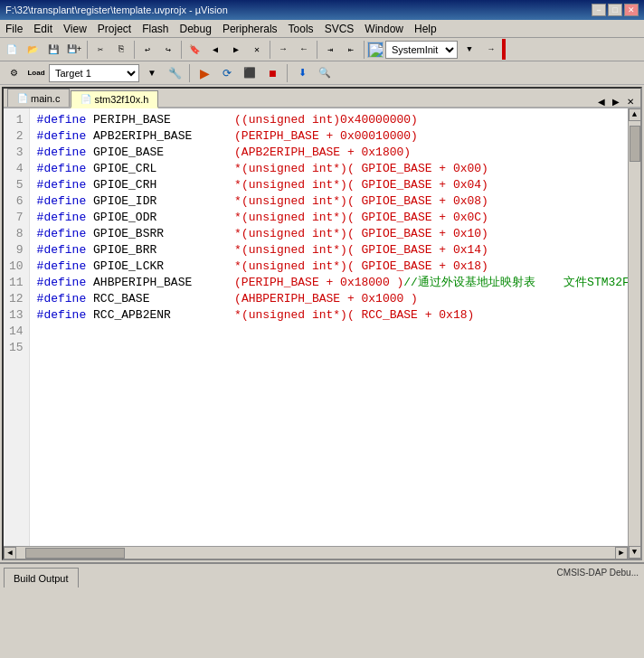 The width and height of the screenshot is (644, 658). What do you see at coordinates (329, 234) in the screenshot?
I see `code-line: #define GPIOE_BSRR *(unsigned int*)( GPI…` at bounding box center [329, 234].